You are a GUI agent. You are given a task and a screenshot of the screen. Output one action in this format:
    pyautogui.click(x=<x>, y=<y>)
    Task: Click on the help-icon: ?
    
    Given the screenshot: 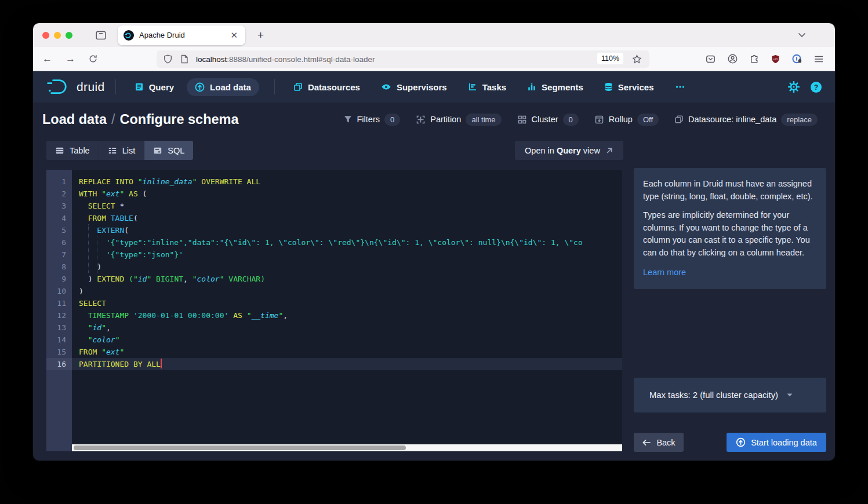 What is the action you would take?
    pyautogui.click(x=816, y=87)
    